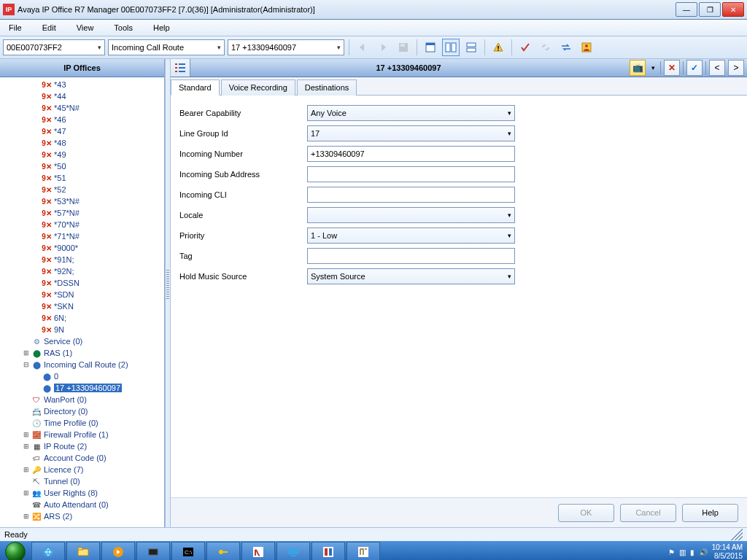  What do you see at coordinates (82, 481) in the screenshot?
I see `tree-node: ⛏Tunnel (0)` at bounding box center [82, 481].